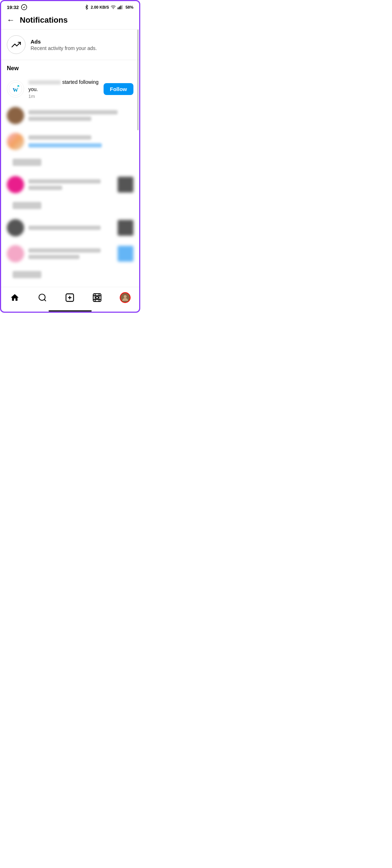 Image resolution: width=392 pixels, height=868 pixels. I want to click on nav-create, so click(70, 298).